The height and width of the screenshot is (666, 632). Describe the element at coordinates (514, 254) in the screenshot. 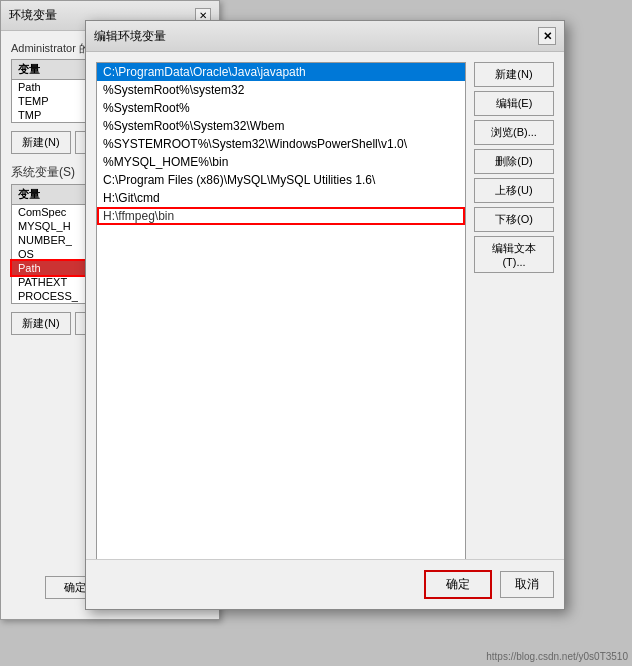

I see `inner-edit-text-button: 编辑文本(T)...` at that location.